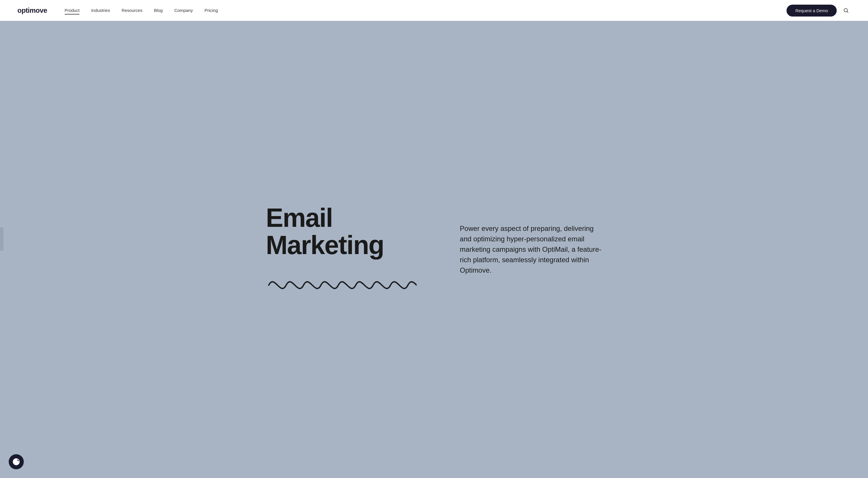 The image size is (868, 478). Describe the element at coordinates (846, 10) in the screenshot. I see `search-button` at that location.